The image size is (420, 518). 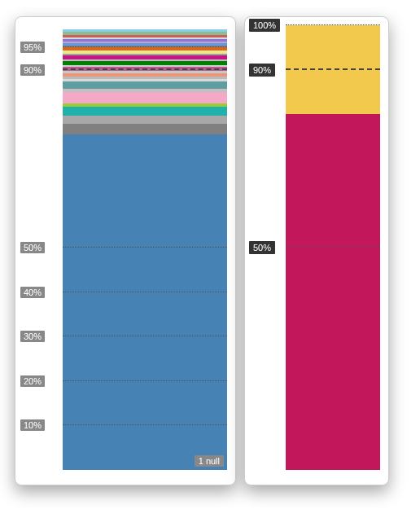 What do you see at coordinates (33, 292) in the screenshot?
I see `reference-label: 40%` at bounding box center [33, 292].